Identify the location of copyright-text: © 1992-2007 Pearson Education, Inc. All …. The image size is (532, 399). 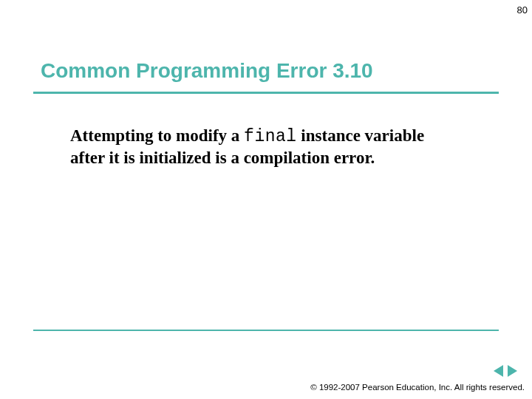
(417, 387).